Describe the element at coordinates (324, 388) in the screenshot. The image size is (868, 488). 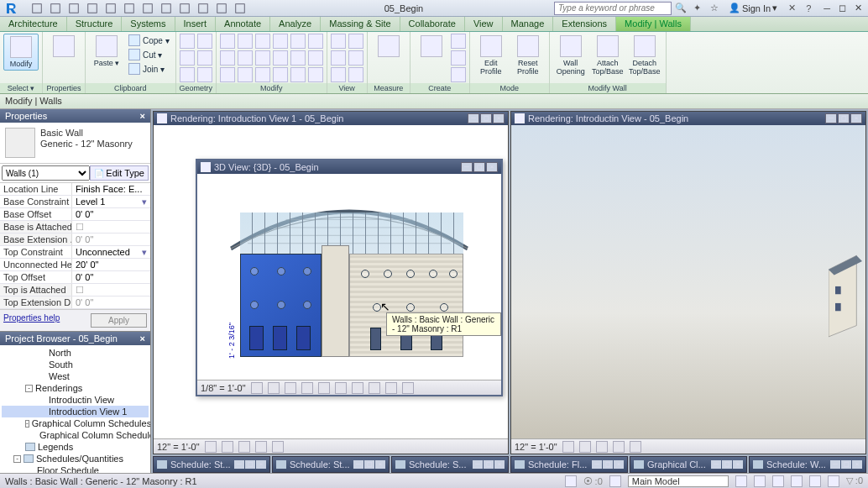
I see `render-icon` at that location.